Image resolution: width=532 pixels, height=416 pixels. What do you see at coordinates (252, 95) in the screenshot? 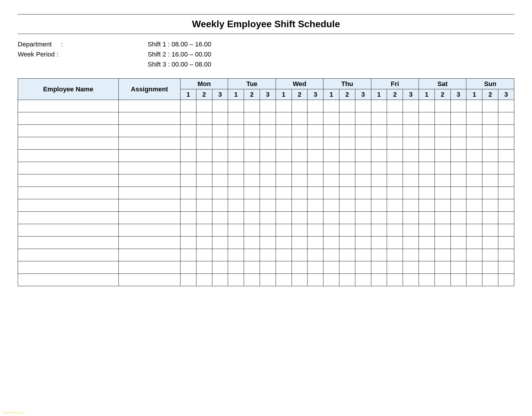
I see `shift-number-header: 2` at bounding box center [252, 95].